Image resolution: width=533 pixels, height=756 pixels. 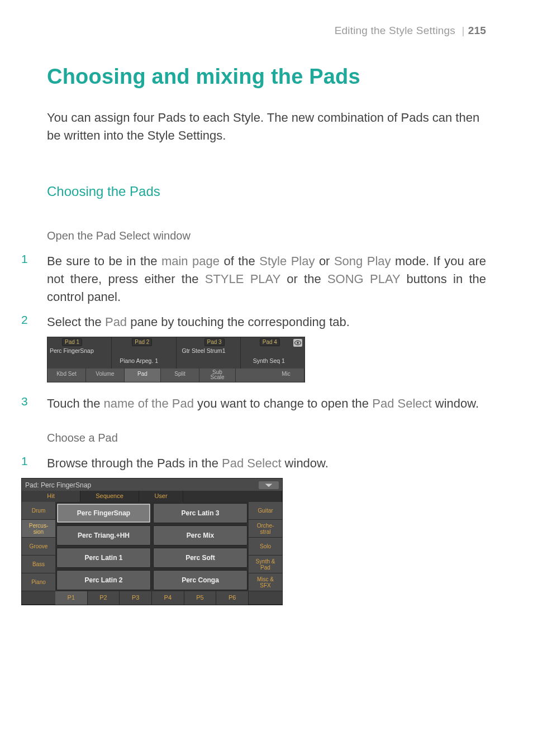 What do you see at coordinates (152, 553) in the screenshot?
I see `pad-grid: Perc FingerSnap Perc Latin 3 Perc Triang…` at bounding box center [152, 553].